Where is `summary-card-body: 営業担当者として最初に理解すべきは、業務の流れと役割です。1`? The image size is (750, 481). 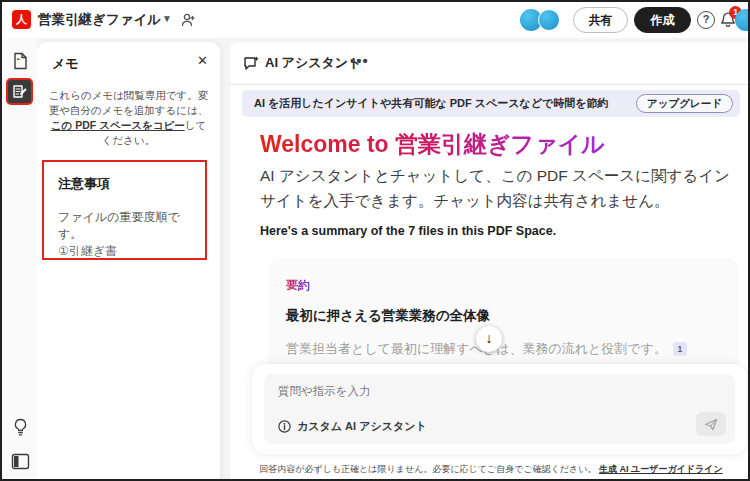 summary-card-body: 営業担当者として最初に理解すべきは、業務の流れと役割です。1 is located at coordinates (504, 349).